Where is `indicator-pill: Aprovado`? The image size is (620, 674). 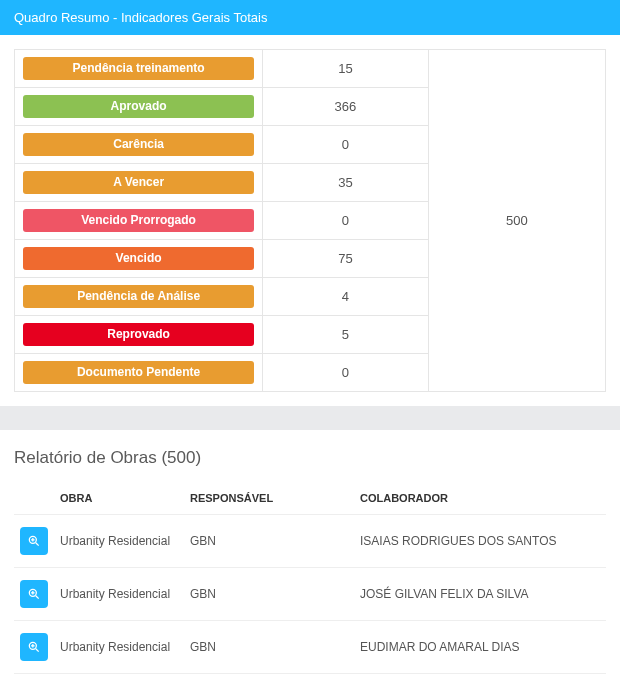
indicator-pill: Aprovado is located at coordinates (138, 106).